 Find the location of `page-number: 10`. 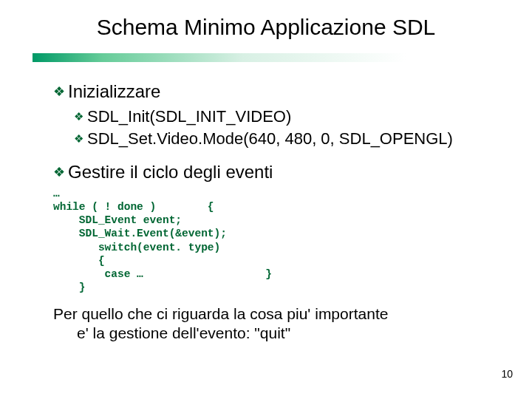

page-number: 10 is located at coordinates (507, 374).